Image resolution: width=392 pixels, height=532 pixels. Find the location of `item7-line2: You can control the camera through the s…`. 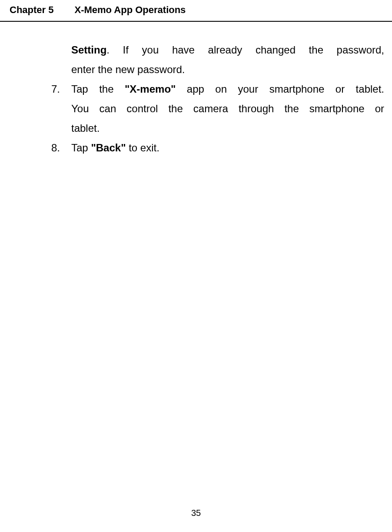

item7-line2: You can control the camera through the s… is located at coordinates (218, 109).